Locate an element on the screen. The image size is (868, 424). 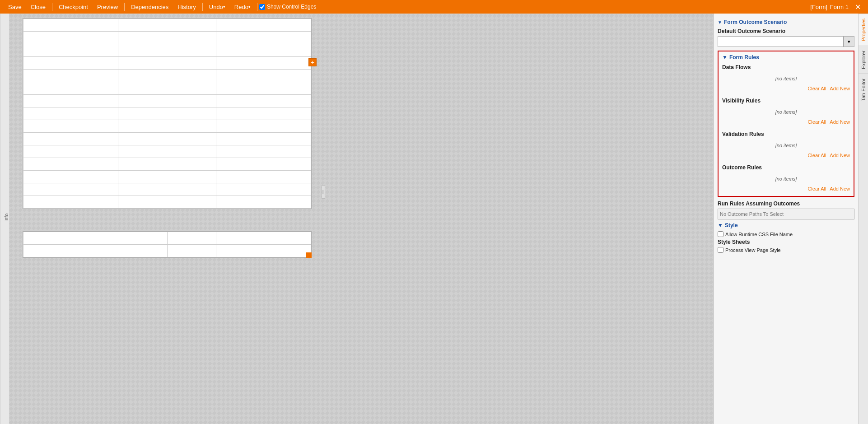
allow-runtime-css-label: Allow Runtime CSS File Name is located at coordinates (759, 234).